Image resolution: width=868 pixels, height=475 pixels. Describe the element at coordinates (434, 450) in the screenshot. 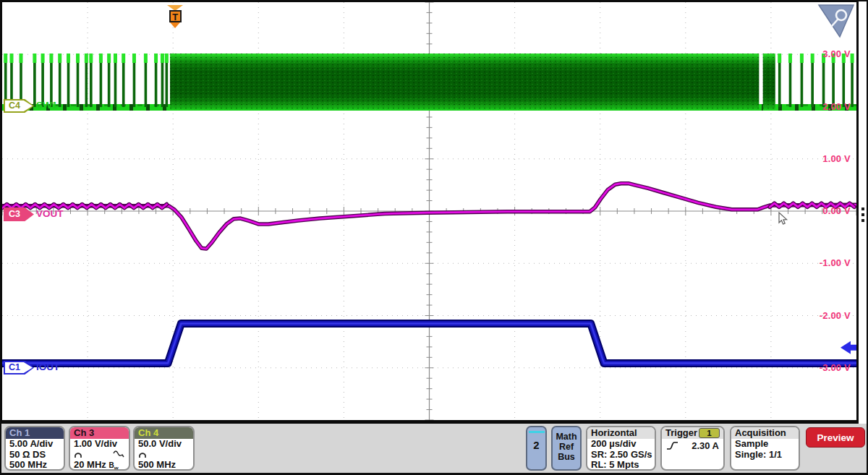

I see `scope-settings-bar: Ch 1 5.00 A/div 50 Ω DS 500 MHz Ch 3 1.0…` at that location.